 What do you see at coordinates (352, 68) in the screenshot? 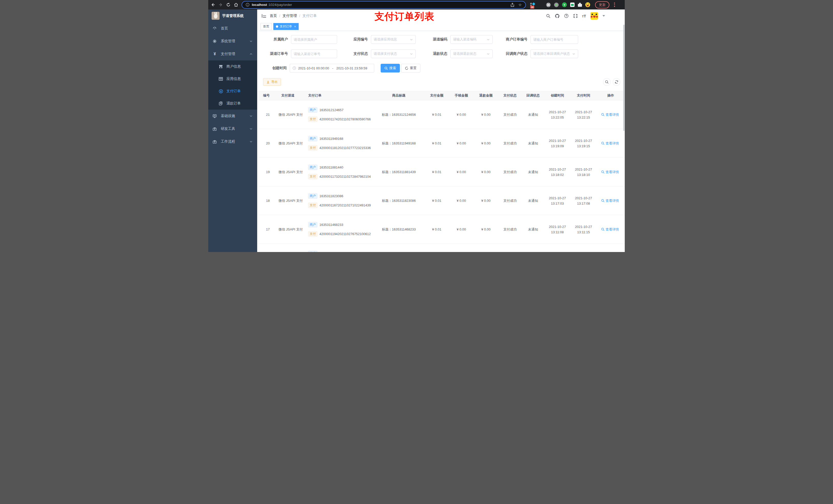
I see `date-end: 2021-10-31 23:59:59` at bounding box center [352, 68].